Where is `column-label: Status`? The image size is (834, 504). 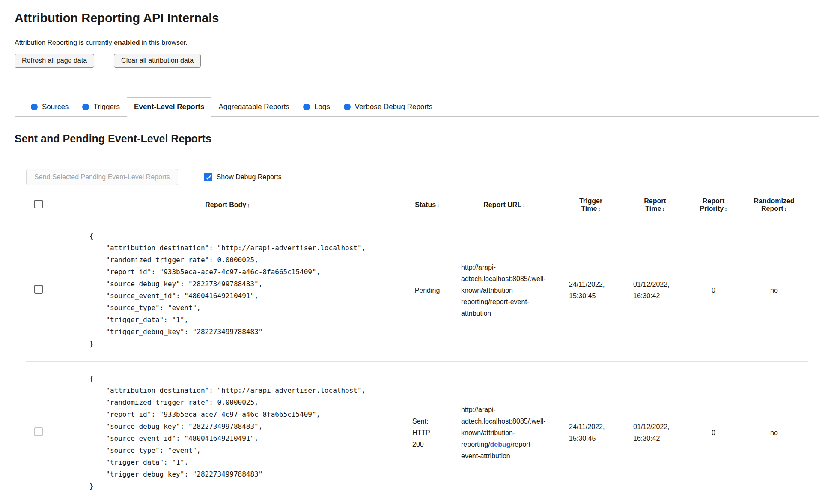
column-label: Status is located at coordinates (426, 205).